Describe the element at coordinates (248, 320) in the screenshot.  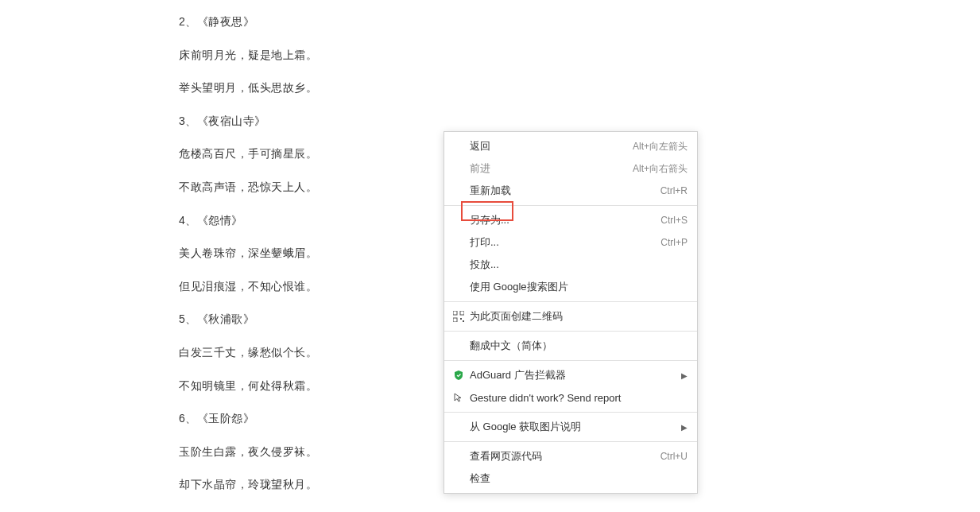
I see `text-line: 5、《秋浦歌》` at that location.